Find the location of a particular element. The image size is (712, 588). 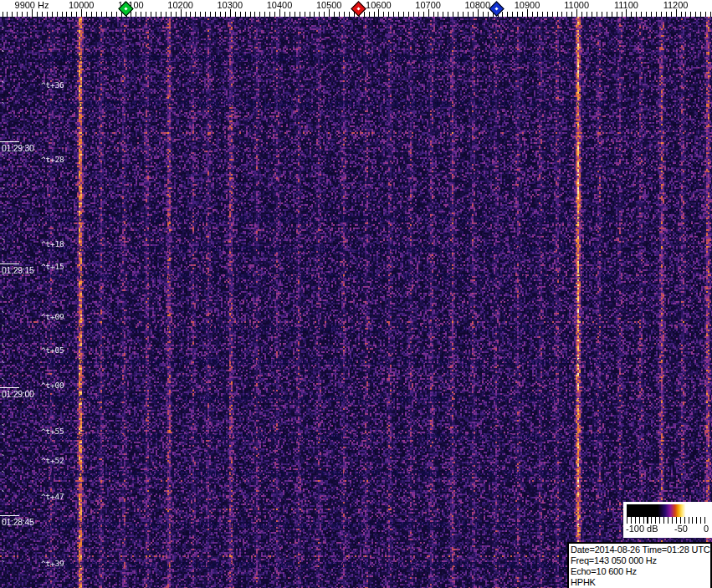

event-seconds-label: ^t+15 is located at coordinates (53, 266).